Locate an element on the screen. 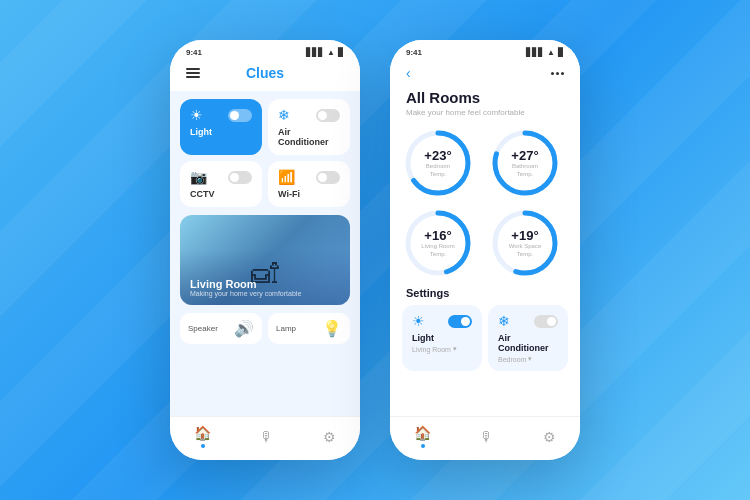  temp-workspace: +19° Work SpaceTemp. is located at coordinates (525, 243).